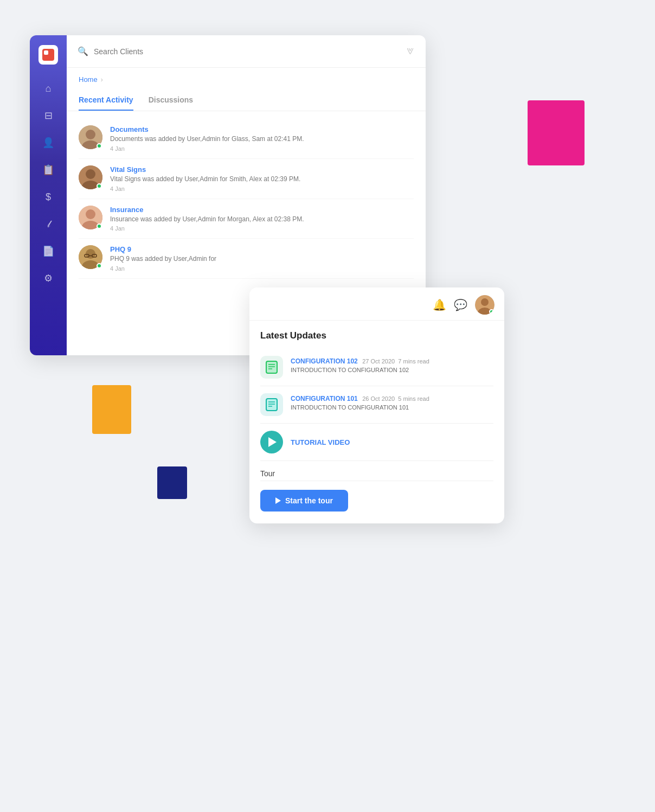 Image resolution: width=655 pixels, height=812 pixels. Describe the element at coordinates (461, 305) in the screenshot. I see `chat-icon: 💬` at that location.